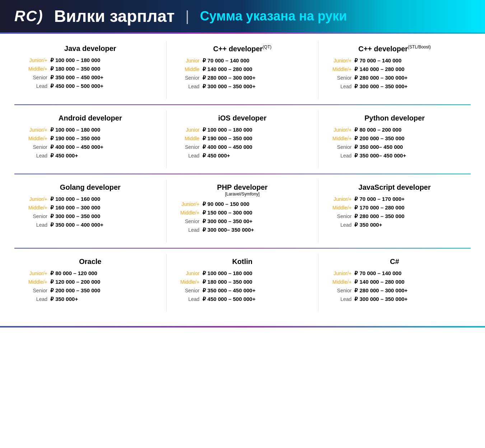 The width and height of the screenshot is (485, 448). What do you see at coordinates (90, 262) in the screenshot?
I see `specialty-title: Oracle` at bounding box center [90, 262].